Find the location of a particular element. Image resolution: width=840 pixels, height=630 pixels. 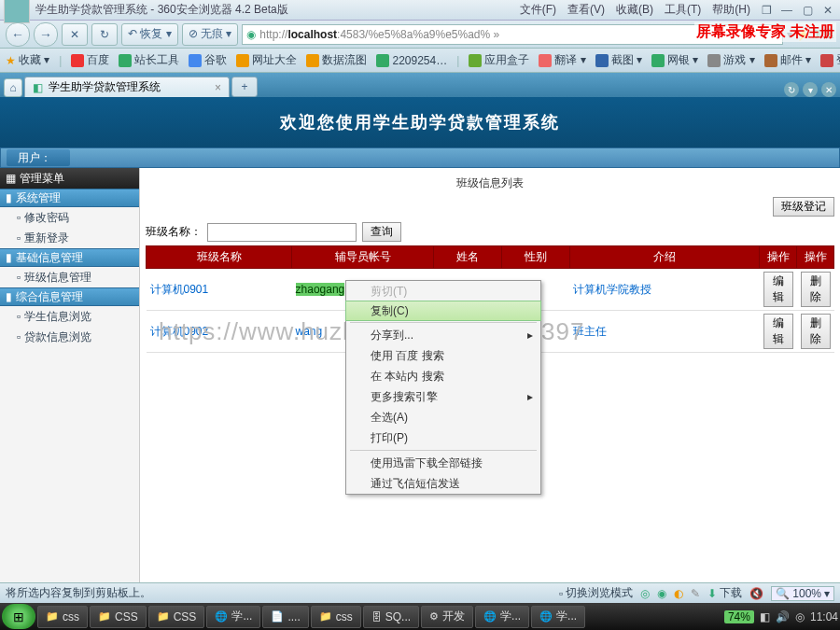

ctx-copy: 复制(C) is located at coordinates (443, 311).